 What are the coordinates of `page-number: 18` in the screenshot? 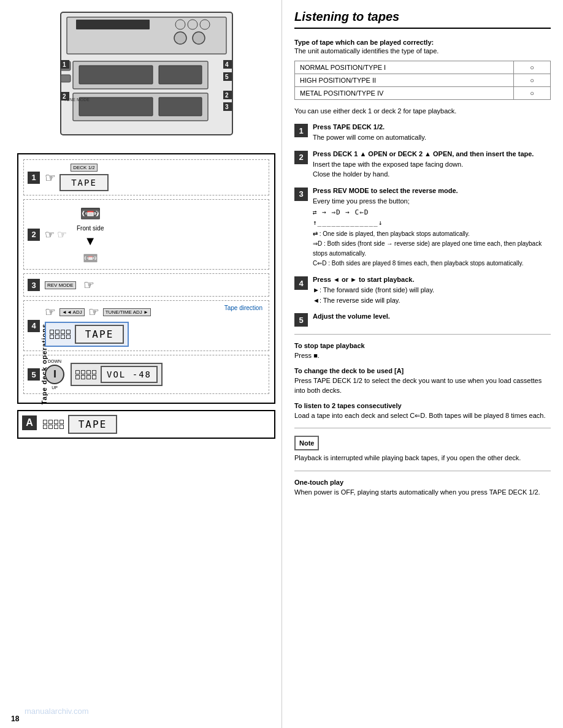 It's located at (15, 719).